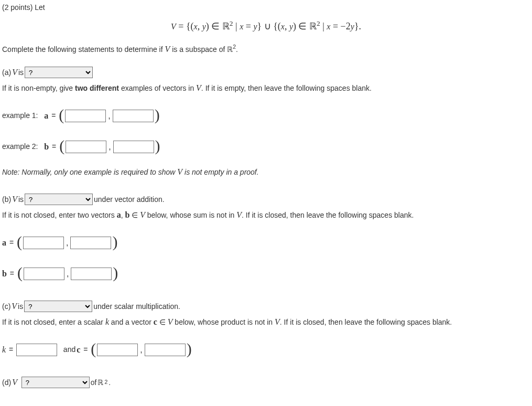 This screenshot has width=532, height=406. What do you see at coordinates (266, 49) in the screenshot?
I see `intro-text: Complete the following statements to det…` at bounding box center [266, 49].